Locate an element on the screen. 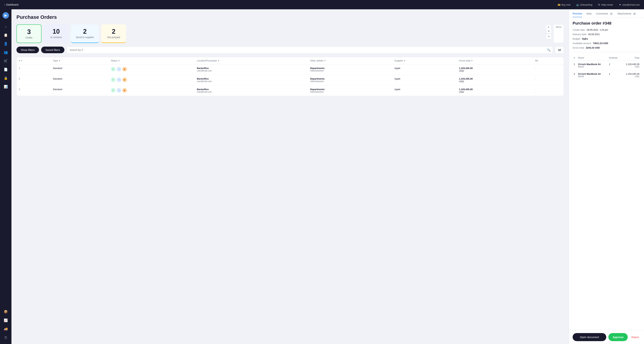 The height and width of the screenshot is (344, 644). notpaid-count: 2 is located at coordinates (114, 32).